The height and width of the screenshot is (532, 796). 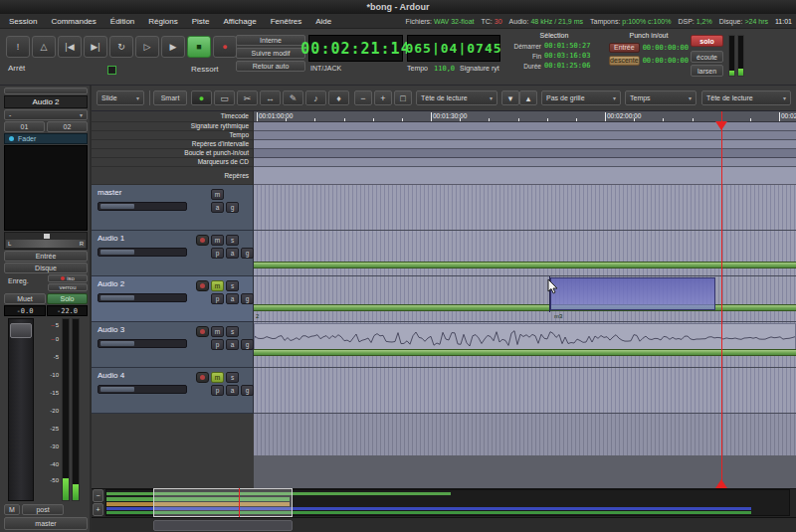 What do you see at coordinates (25, 310) in the screenshot?
I see `gain-display: -0.0` at bounding box center [25, 310].